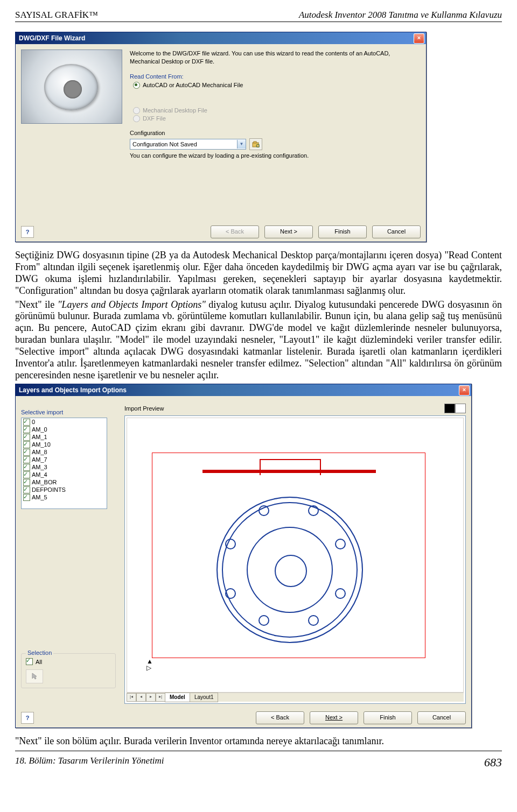 The width and height of the screenshot is (517, 812). What do you see at coordinates (289, 471) in the screenshot?
I see `flange-section` at bounding box center [289, 471].